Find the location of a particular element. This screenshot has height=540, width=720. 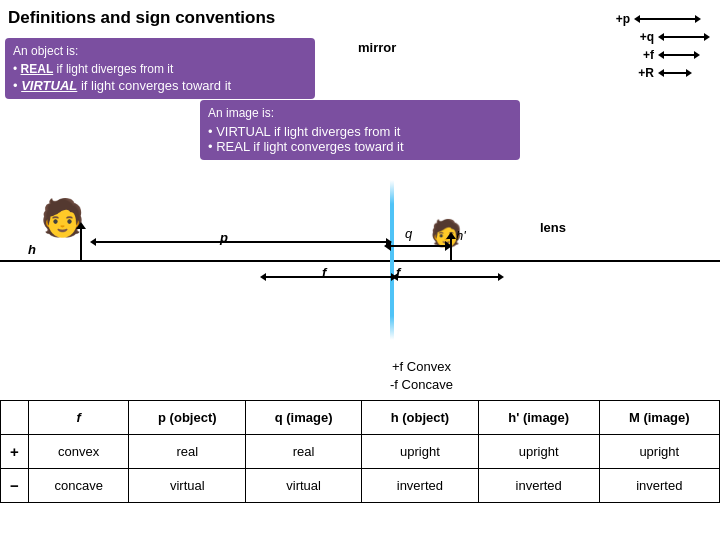

f-right-arrow-line is located at coordinates (448, 277).